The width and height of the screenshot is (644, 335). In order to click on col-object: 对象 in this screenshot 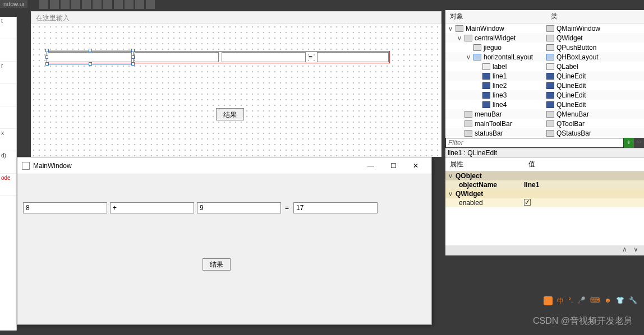, I will do `click(496, 17)`.